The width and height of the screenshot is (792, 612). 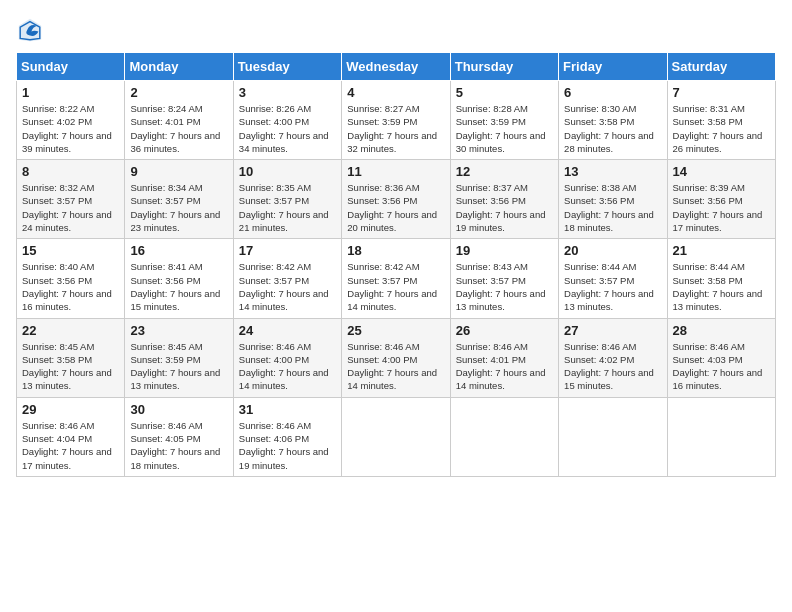 What do you see at coordinates (288, 410) in the screenshot?
I see `day-number: 31` at bounding box center [288, 410].